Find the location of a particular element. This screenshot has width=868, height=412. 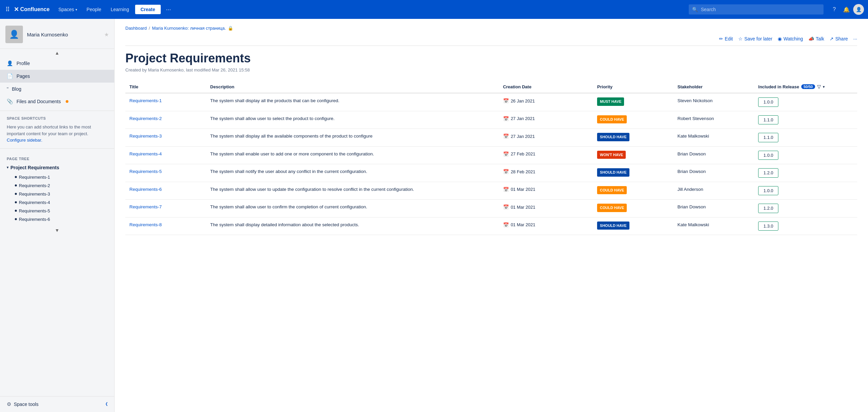

breadcrumb-dashboard: Dashboard is located at coordinates (136, 28).